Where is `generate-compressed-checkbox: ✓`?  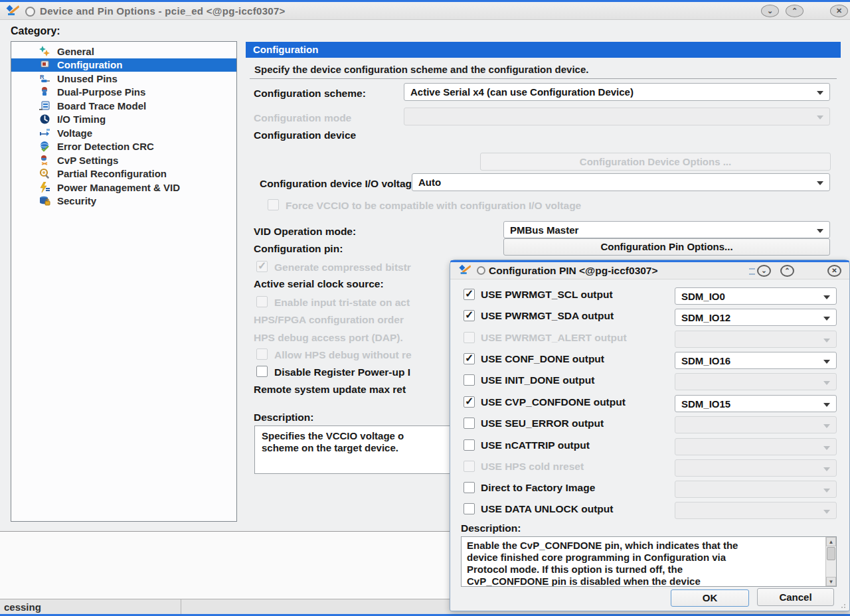 generate-compressed-checkbox: ✓ is located at coordinates (262, 267).